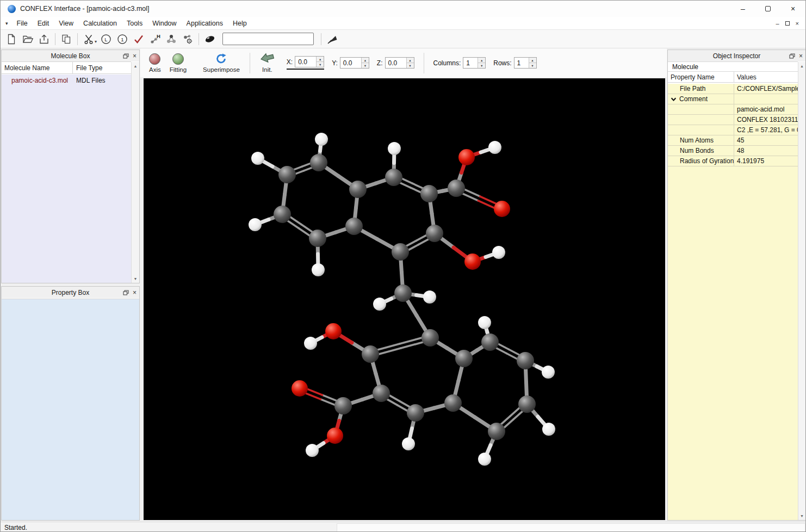 The height and width of the screenshot is (532, 806). I want to click on new-file-button, so click(11, 39).